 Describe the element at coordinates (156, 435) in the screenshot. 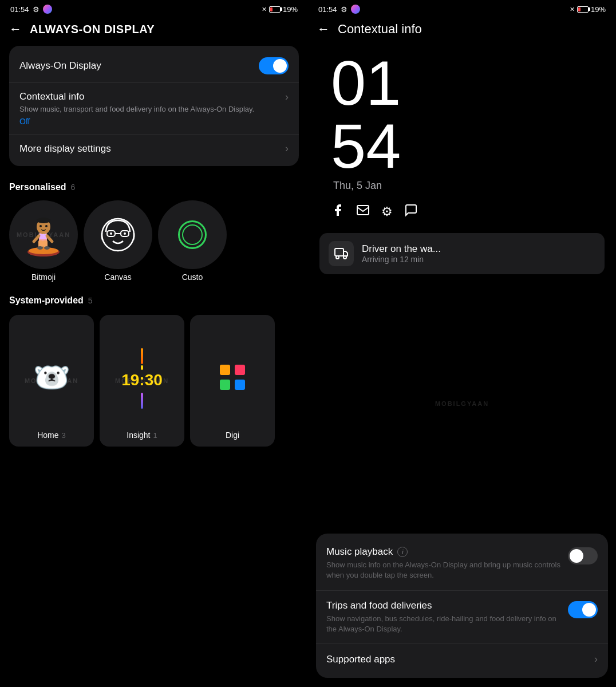

I see `insight-card-count: 1` at that location.